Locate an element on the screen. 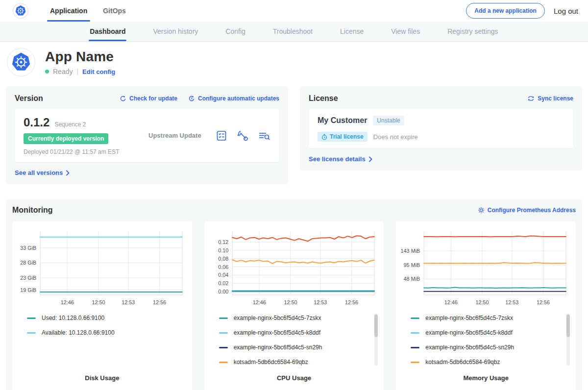  legend-item: Used: 10.128.0.66:9100 is located at coordinates (103, 318).